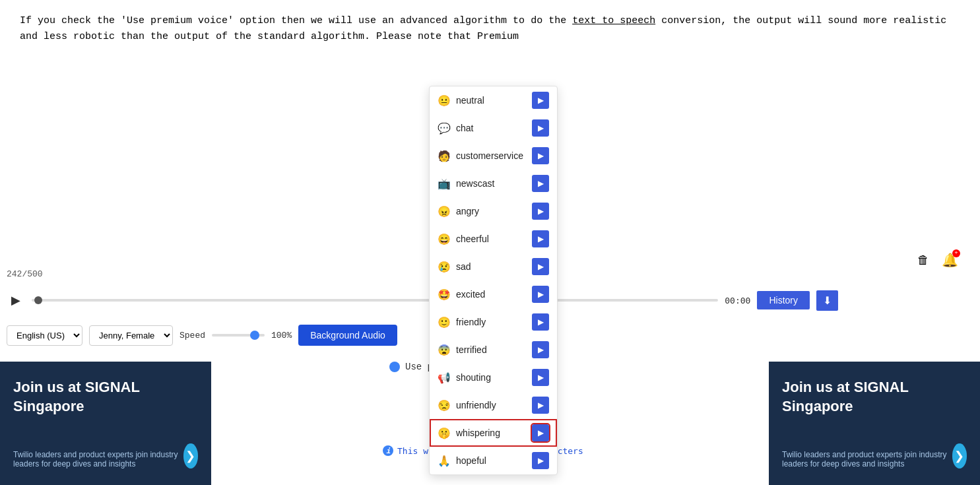 This screenshot has height=485, width=980. I want to click on character-counter: 242/500, so click(25, 275).